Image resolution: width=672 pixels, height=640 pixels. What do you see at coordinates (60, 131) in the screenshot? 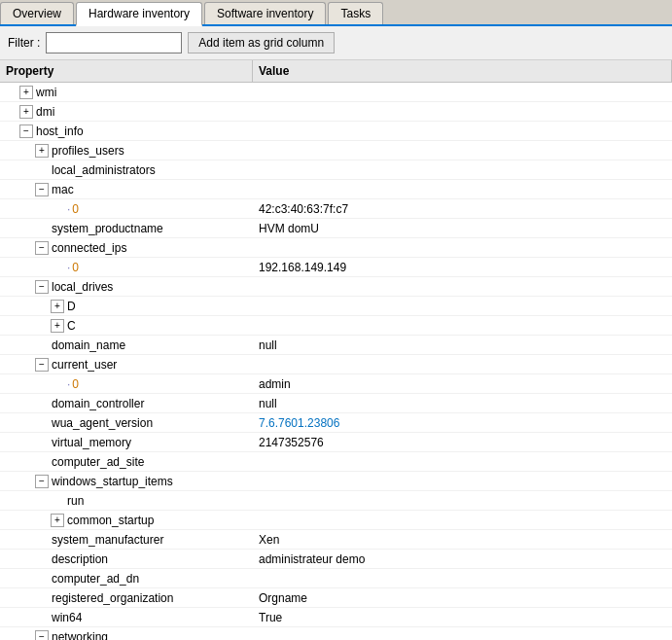
I see `property-key: host_info` at bounding box center [60, 131].